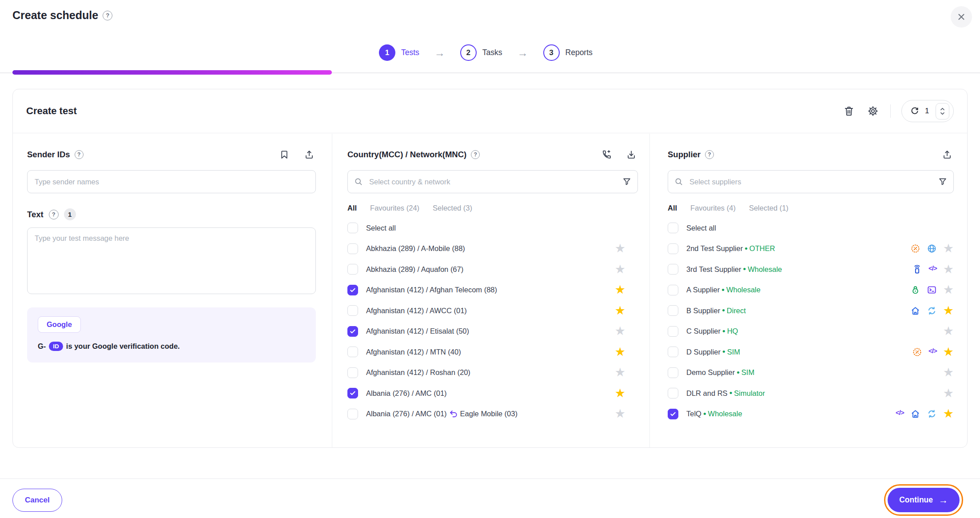 The width and height of the screenshot is (980, 518). I want to click on sender-input-wrap, so click(171, 182).